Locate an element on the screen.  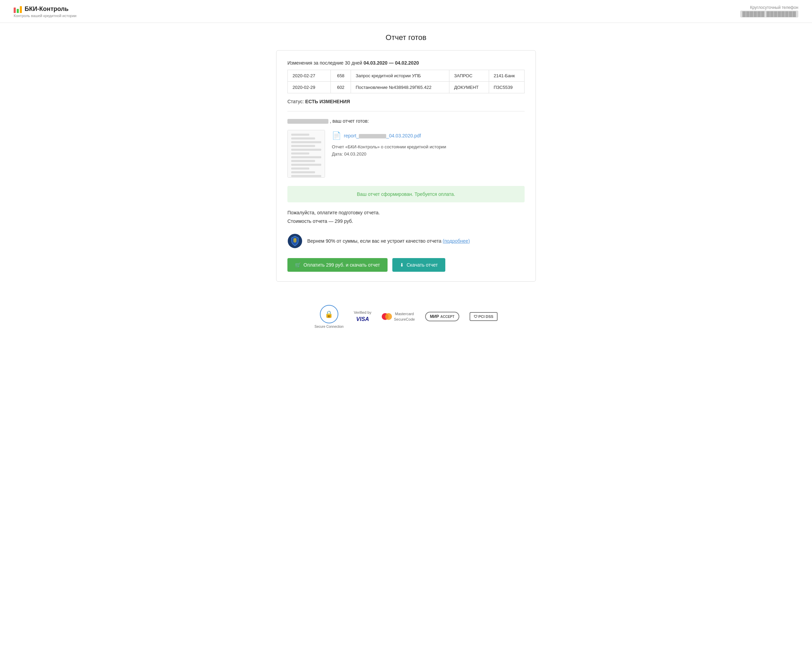
table-row: 2020-02-27 658 Запрос кредитной истории … is located at coordinates (406, 76).